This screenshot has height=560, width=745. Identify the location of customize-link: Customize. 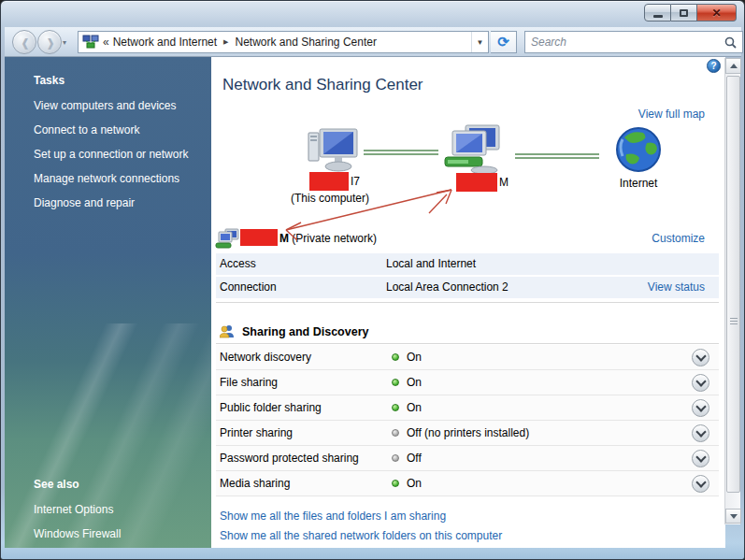
(679, 238).